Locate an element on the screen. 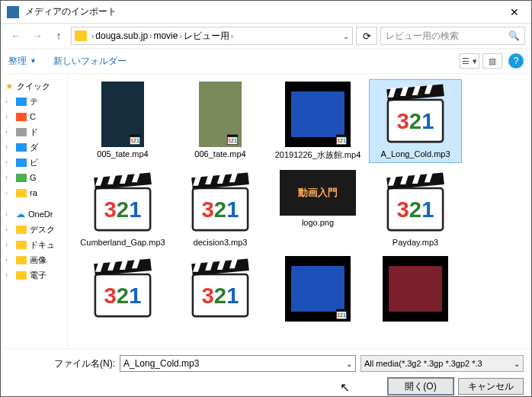  help-button: ? is located at coordinates (516, 61).